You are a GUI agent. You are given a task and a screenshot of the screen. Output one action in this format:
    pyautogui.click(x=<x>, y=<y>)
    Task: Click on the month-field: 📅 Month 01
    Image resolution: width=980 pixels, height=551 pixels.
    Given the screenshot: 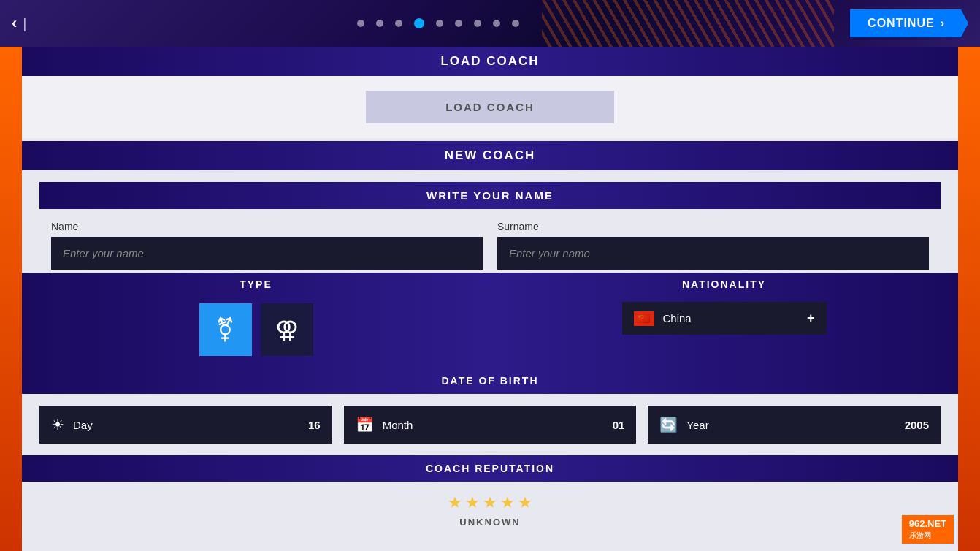 What is the action you would take?
    pyautogui.click(x=491, y=425)
    